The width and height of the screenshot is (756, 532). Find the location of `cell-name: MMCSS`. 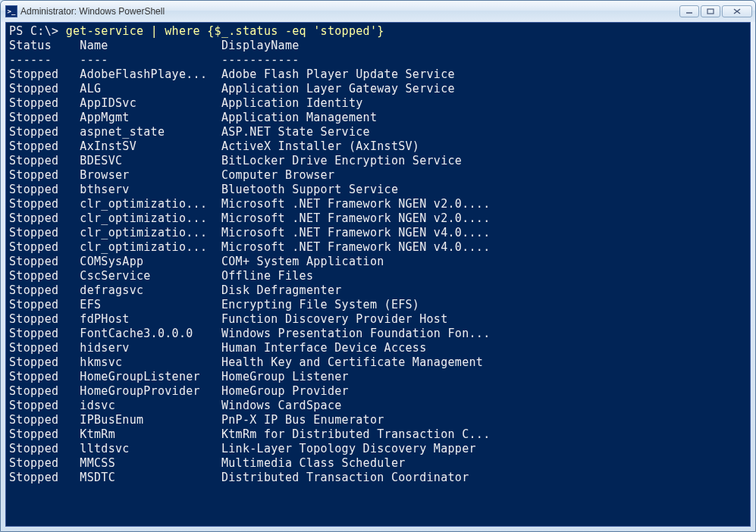

cell-name: MMCSS is located at coordinates (150, 463).